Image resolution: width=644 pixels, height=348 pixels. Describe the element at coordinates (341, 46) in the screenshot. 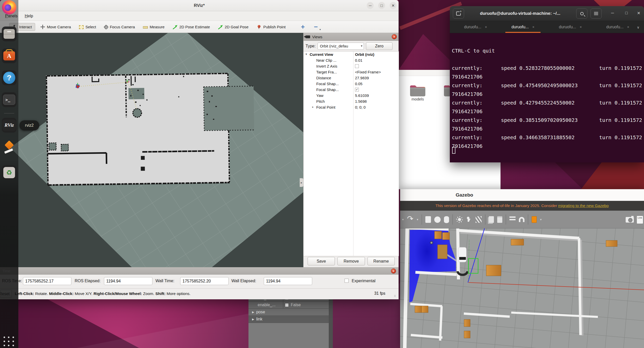

I see `view-type-dropdown: Orbit (rviz_defau` at that location.